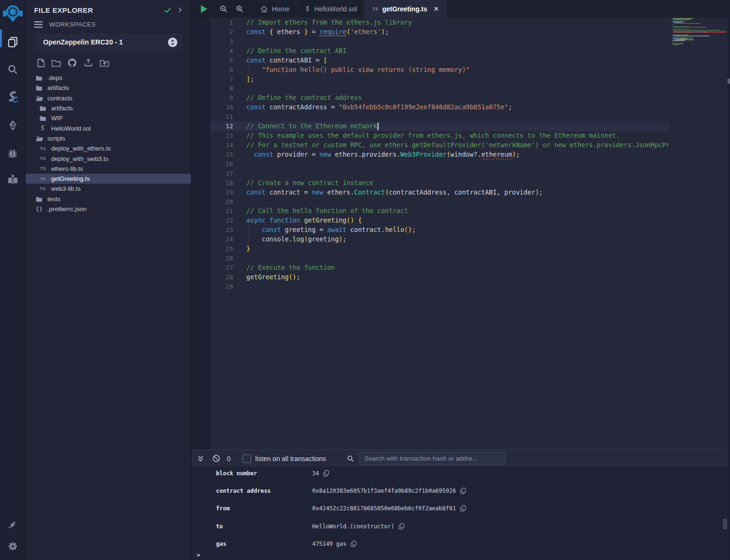 The width and height of the screenshot is (730, 560). Describe the element at coordinates (440, 42) in the screenshot. I see `code-line-3: 3` at that location.